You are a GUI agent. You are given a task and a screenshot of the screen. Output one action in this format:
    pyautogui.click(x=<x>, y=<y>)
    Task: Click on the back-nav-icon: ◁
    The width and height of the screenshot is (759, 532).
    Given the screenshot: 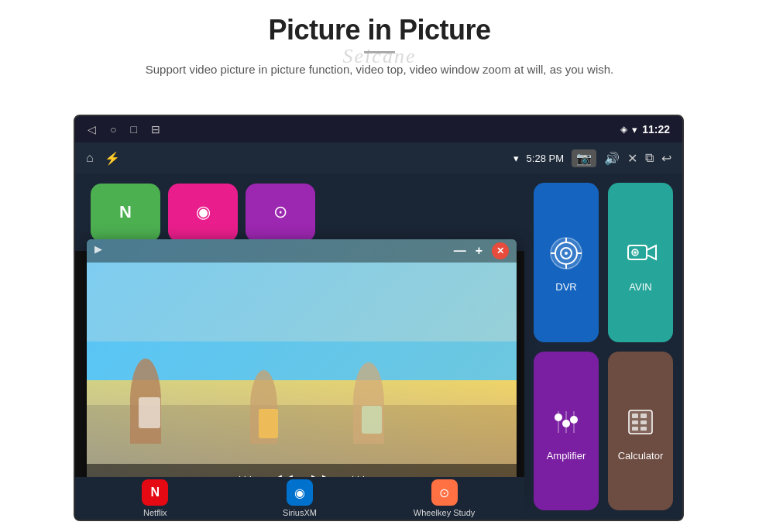 What is the action you would take?
    pyautogui.click(x=91, y=129)
    